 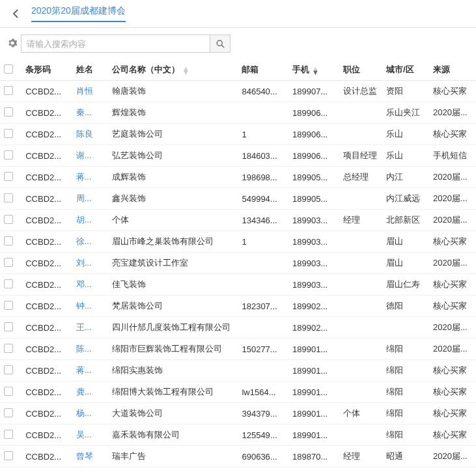 What do you see at coordinates (90, 349) in the screenshot?
I see `cell-name: 陈...` at bounding box center [90, 349].